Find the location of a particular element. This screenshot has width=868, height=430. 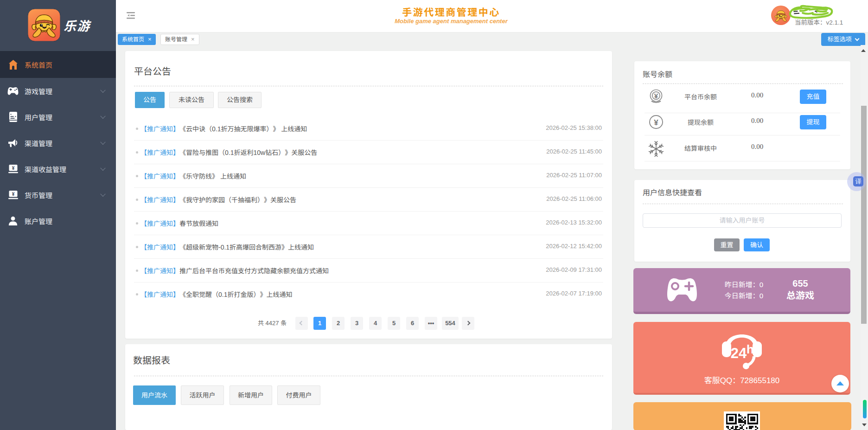

svg-text: h is located at coordinates (750, 349).